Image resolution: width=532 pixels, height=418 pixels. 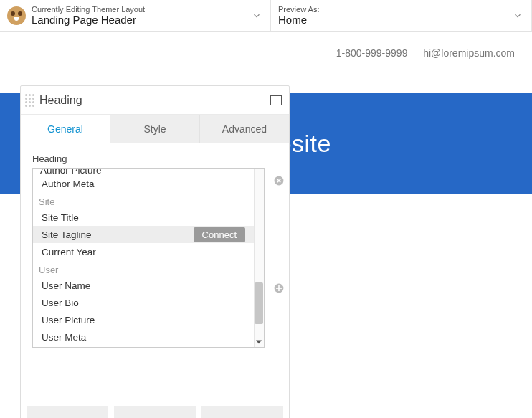 I want to click on dropdown-option: Author Meta, so click(x=143, y=184).